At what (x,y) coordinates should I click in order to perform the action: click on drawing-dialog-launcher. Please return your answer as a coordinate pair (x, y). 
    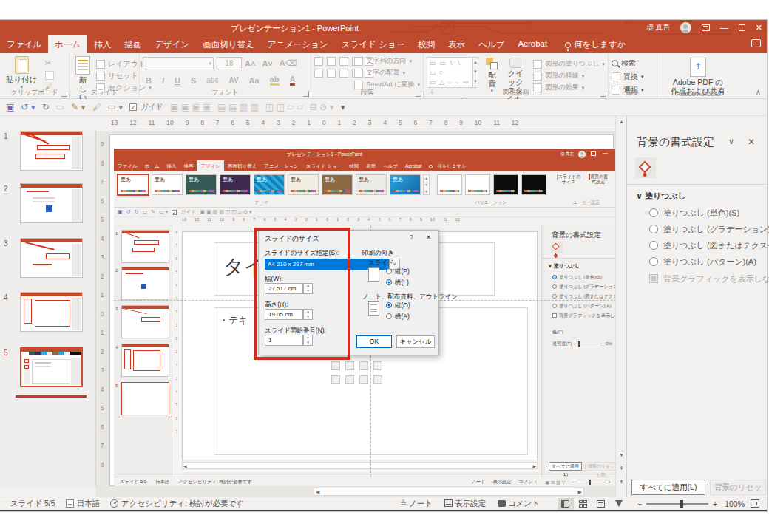
    Looking at the image, I should click on (603, 94).